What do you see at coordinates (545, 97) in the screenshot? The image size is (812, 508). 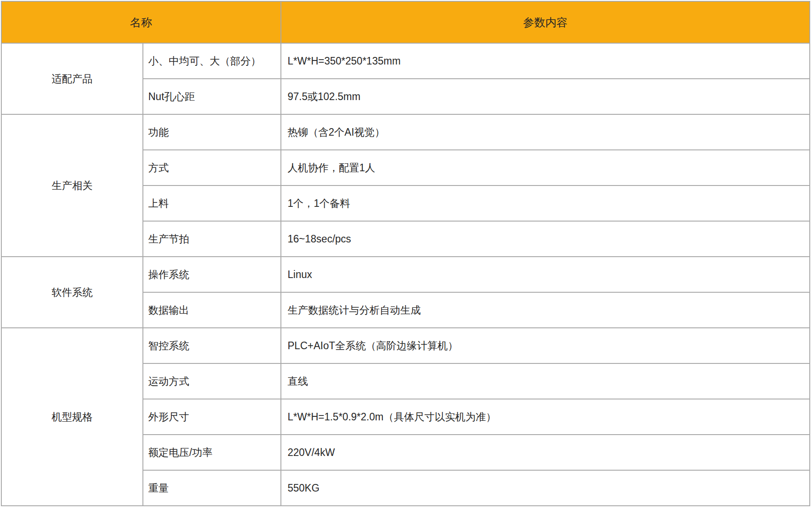 I see `param-value-cell: 97.5或102.5mm` at bounding box center [545, 97].